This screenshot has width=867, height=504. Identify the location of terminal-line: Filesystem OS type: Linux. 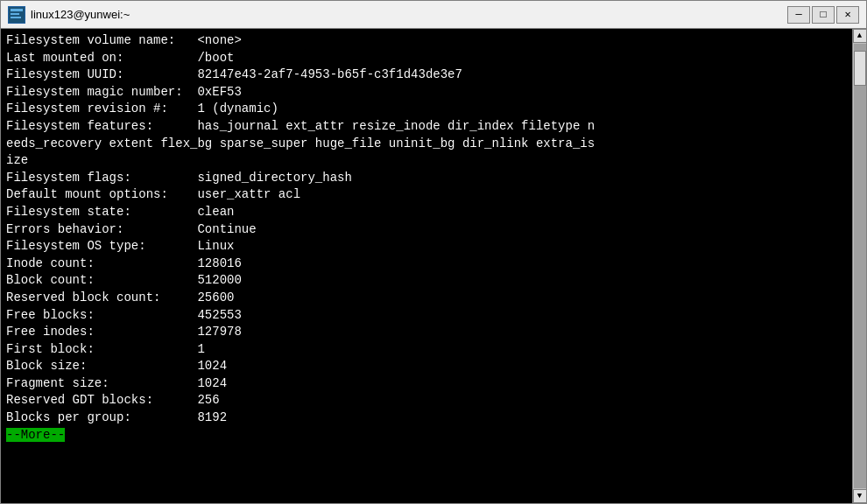
(426, 247).